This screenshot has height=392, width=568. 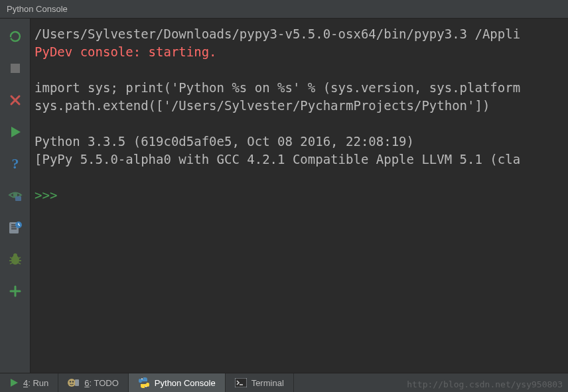 I want to click on show-vars-button, so click(x=15, y=196).